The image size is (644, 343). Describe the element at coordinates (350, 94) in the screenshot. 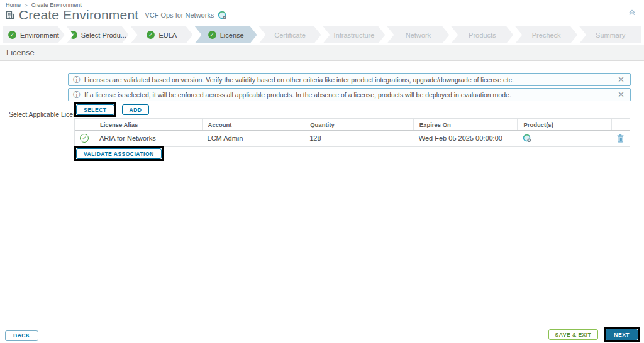

I see `info-alert-enforcement: ⓘ If a license is selected, it will be e…` at that location.